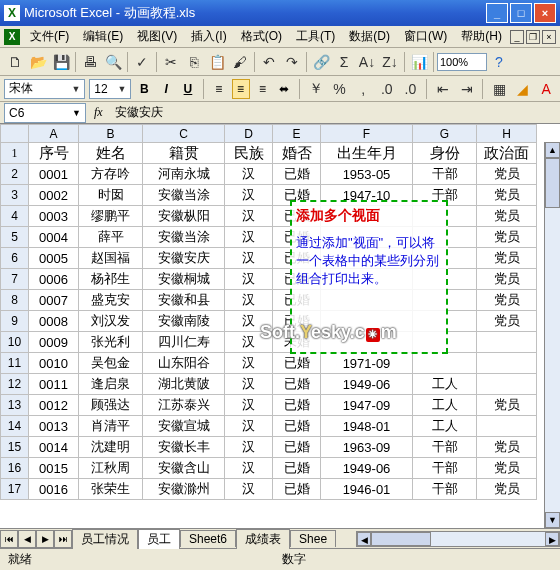 This screenshot has width=560, height=570. Describe the element at coordinates (263, 89) in the screenshot. I see `align-right-icon: ≡` at that location.